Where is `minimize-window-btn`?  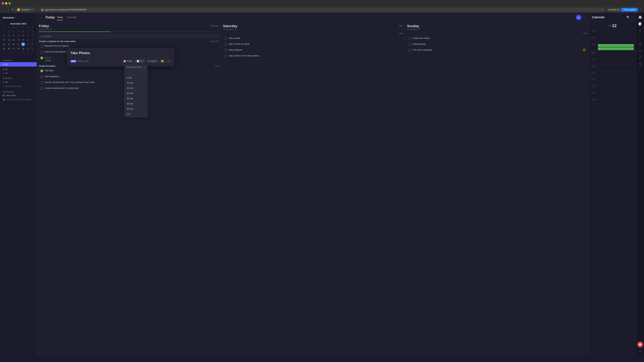
minimize-window-btn is located at coordinates (6, 3).